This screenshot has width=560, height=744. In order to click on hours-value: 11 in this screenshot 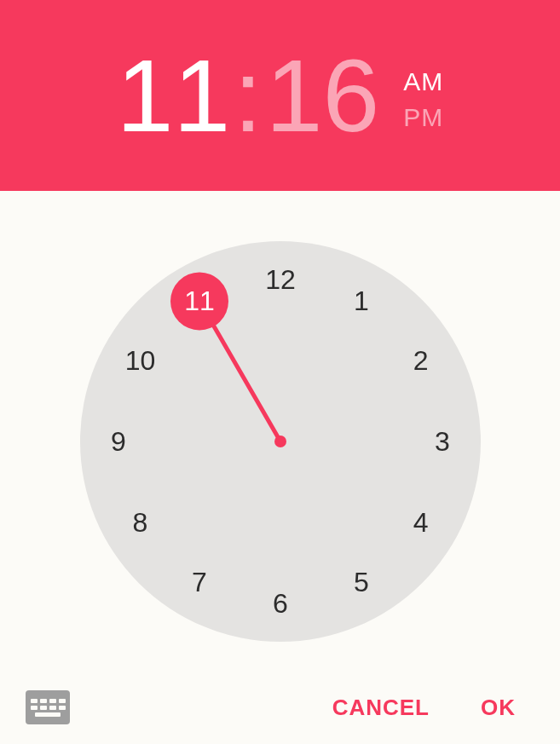, I will do `click(174, 95)`.